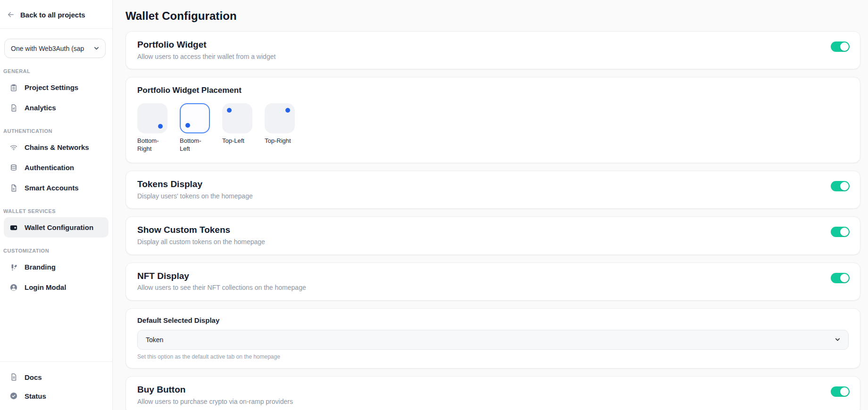  I want to click on sidebar-item-chains-networks: Chains & Networks, so click(56, 147).